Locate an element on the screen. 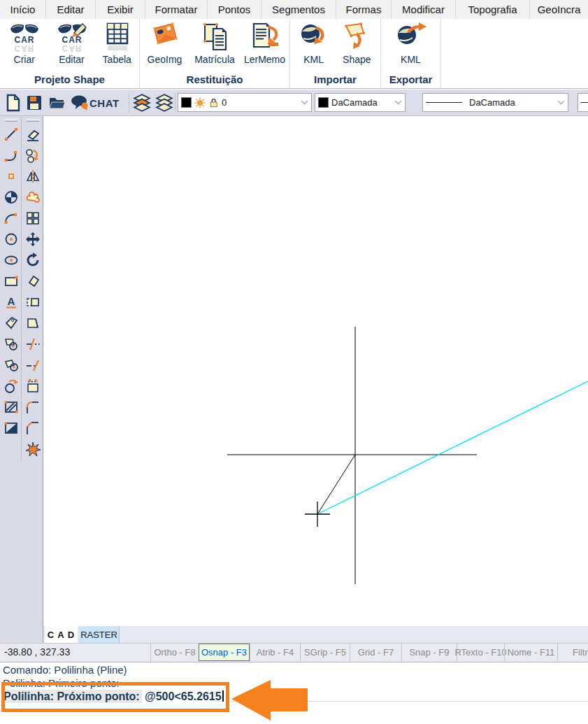 The image size is (588, 724). ribbon-item-label: LerMemo is located at coordinates (264, 59).